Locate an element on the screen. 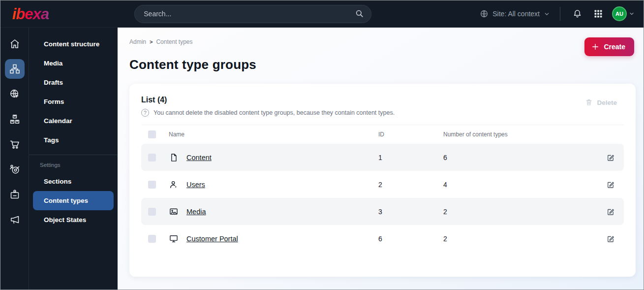  file-icon is located at coordinates (174, 158).